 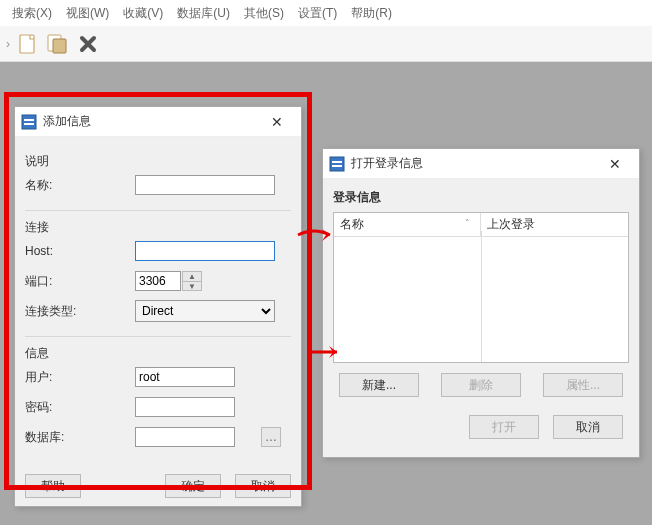 What do you see at coordinates (158, 228) in the screenshot?
I see `section-connection: 连接` at bounding box center [158, 228].